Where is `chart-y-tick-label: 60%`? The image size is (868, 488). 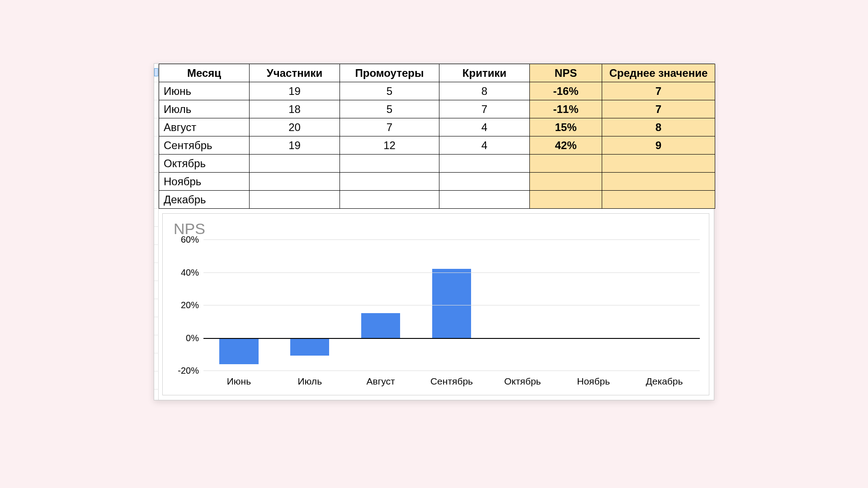
chart-y-tick-label: 60% is located at coordinates (185, 239).